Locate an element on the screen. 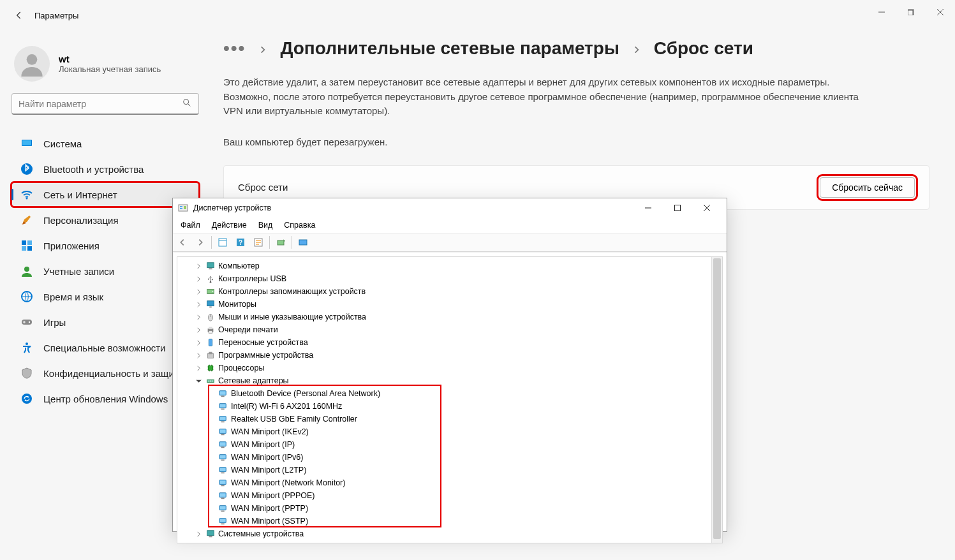 This screenshot has width=955, height=560. tree-item: Процессоры is located at coordinates (450, 368).